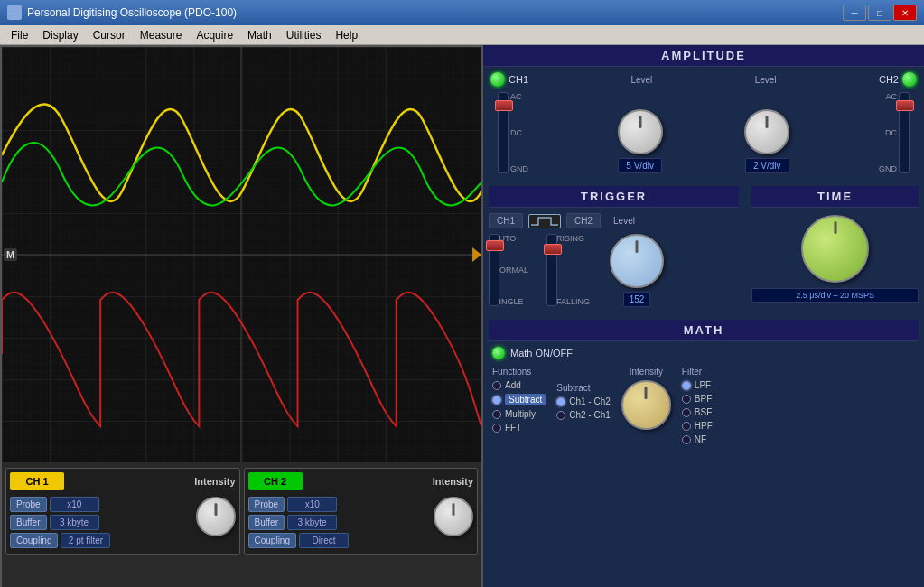  Describe the element at coordinates (905, 13) in the screenshot. I see `close-button: ✕` at that location.